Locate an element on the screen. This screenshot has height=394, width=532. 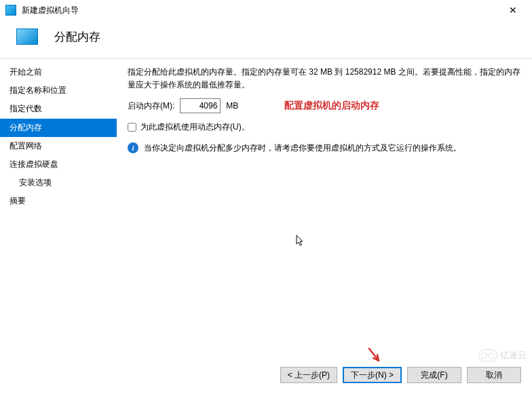
dynamic-memory-checkbox is located at coordinates (132, 127).